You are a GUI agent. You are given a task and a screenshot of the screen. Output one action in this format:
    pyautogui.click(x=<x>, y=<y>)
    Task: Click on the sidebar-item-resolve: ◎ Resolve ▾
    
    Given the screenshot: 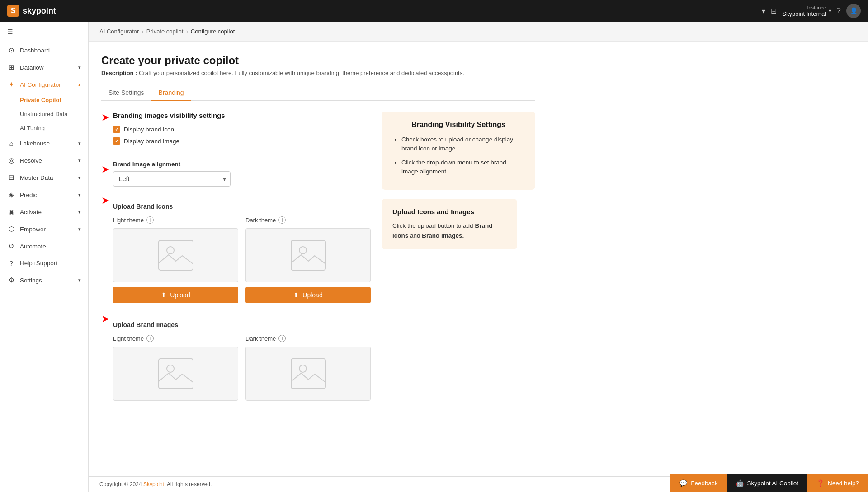 What is the action you would take?
    pyautogui.click(x=44, y=160)
    